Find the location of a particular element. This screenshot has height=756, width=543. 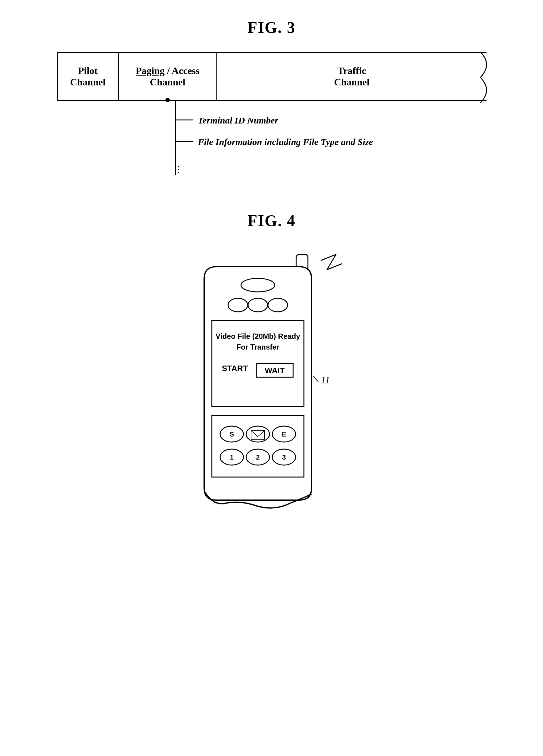

svg-text: 11 is located at coordinates (325, 380).